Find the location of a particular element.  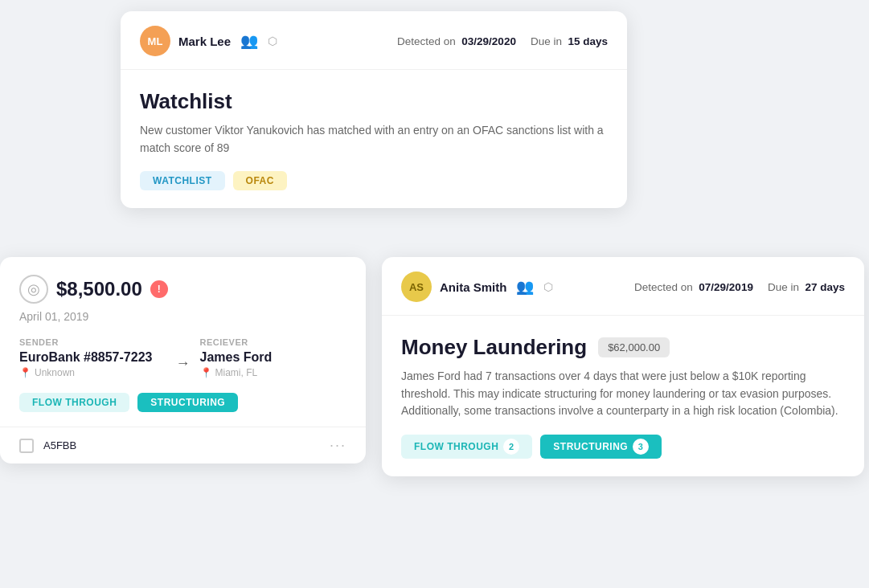

people-icon-2: 👥 is located at coordinates (525, 287).